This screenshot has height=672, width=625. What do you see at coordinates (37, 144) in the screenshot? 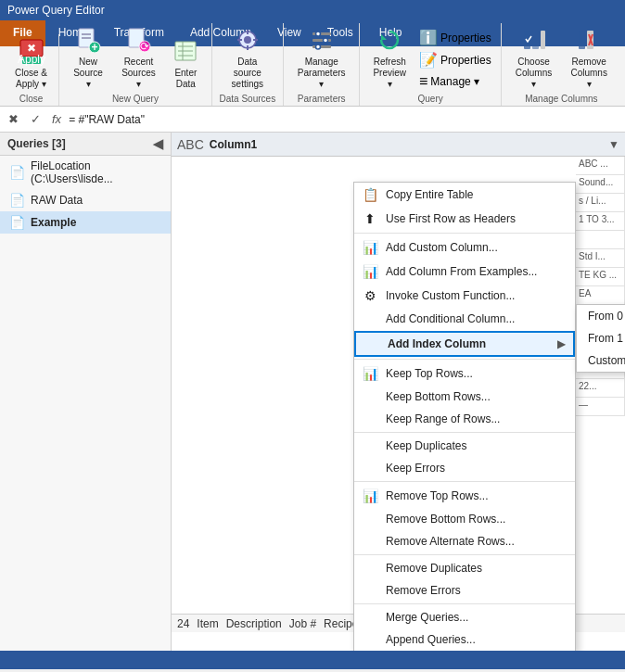
I see `sidebar-title: Queries [3]` at bounding box center [37, 144].